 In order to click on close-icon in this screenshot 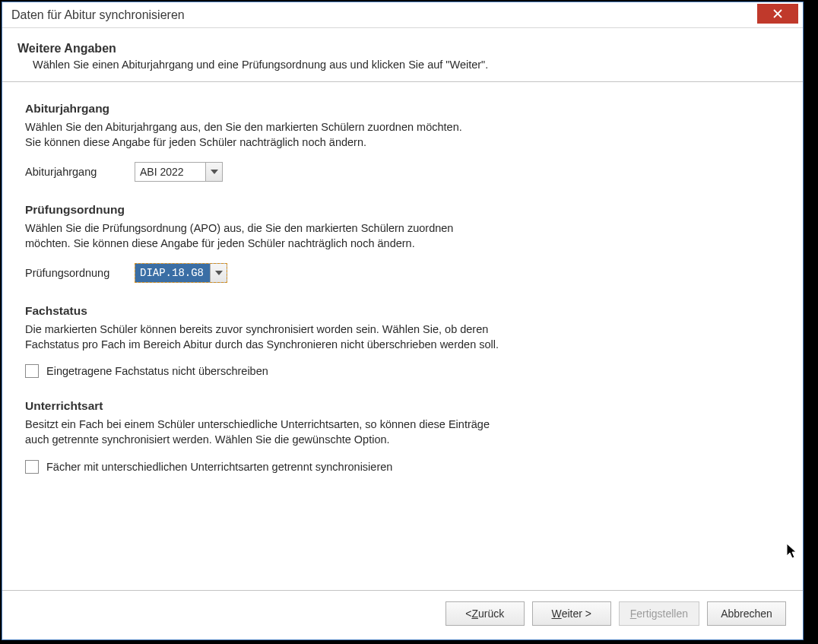, I will do `click(778, 14)`.